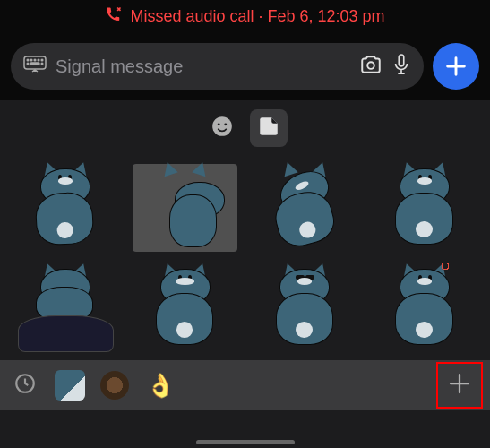 This screenshot has width=490, height=448. Describe the element at coordinates (460, 385) in the screenshot. I see `plus-icon` at that location.